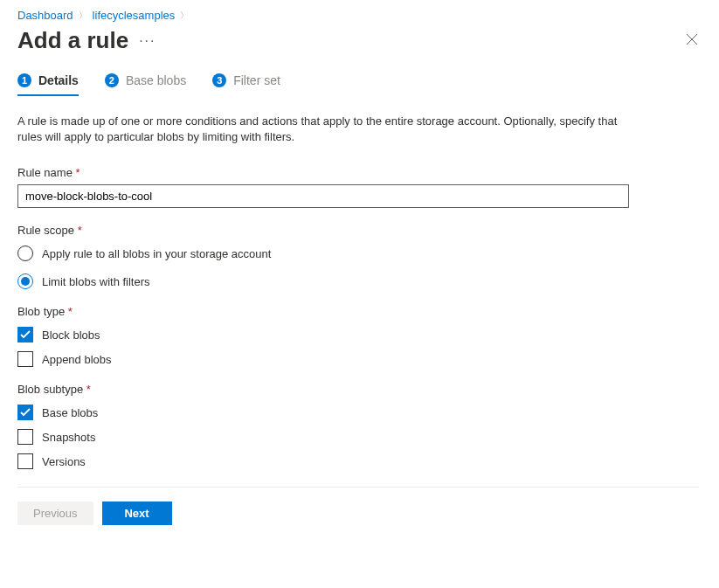 This screenshot has width=719, height=588. Describe the element at coordinates (257, 80) in the screenshot. I see `tab-label: Filter set` at that location.